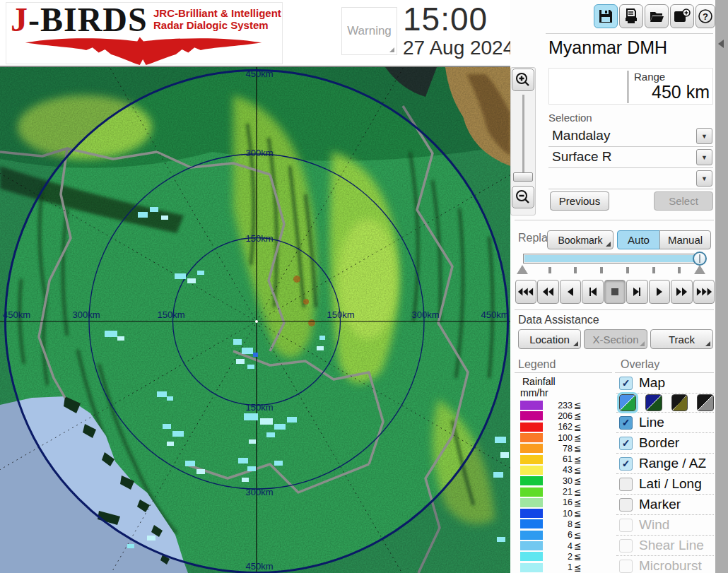 This screenshot has height=573, width=728. What do you see at coordinates (704, 136) in the screenshot?
I see `site-dropdown-button: ▼` at bounding box center [704, 136].